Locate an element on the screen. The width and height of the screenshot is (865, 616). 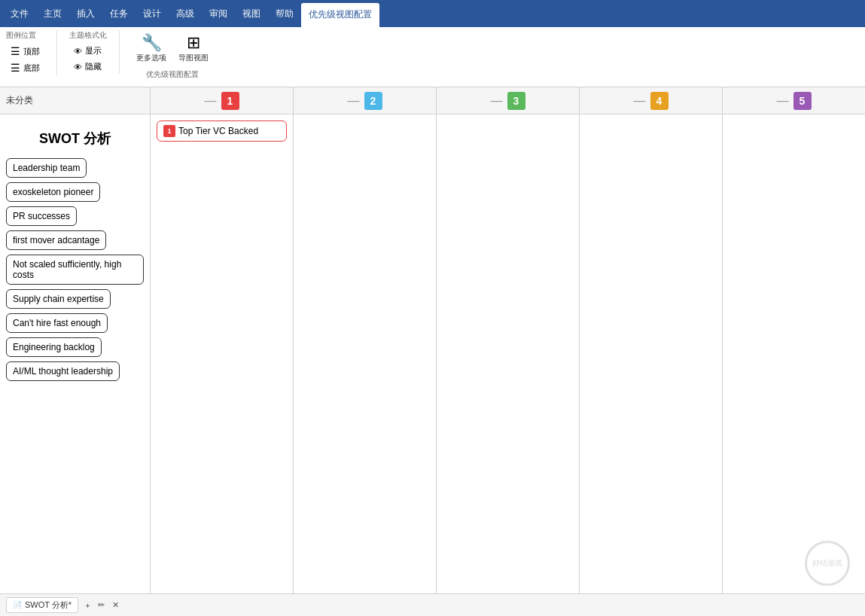
ribbon-btn-more-options: 🔧 更多选项 is located at coordinates (151, 48).